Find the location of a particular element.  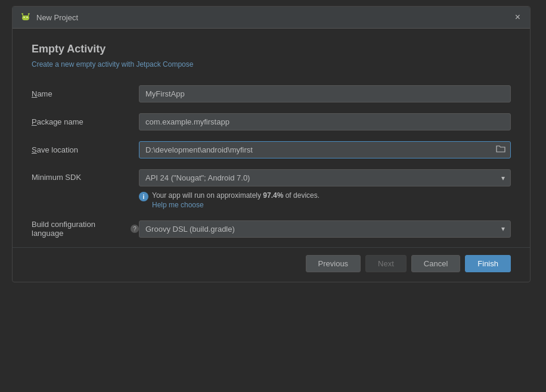

package-label: Package name is located at coordinates (85, 122).